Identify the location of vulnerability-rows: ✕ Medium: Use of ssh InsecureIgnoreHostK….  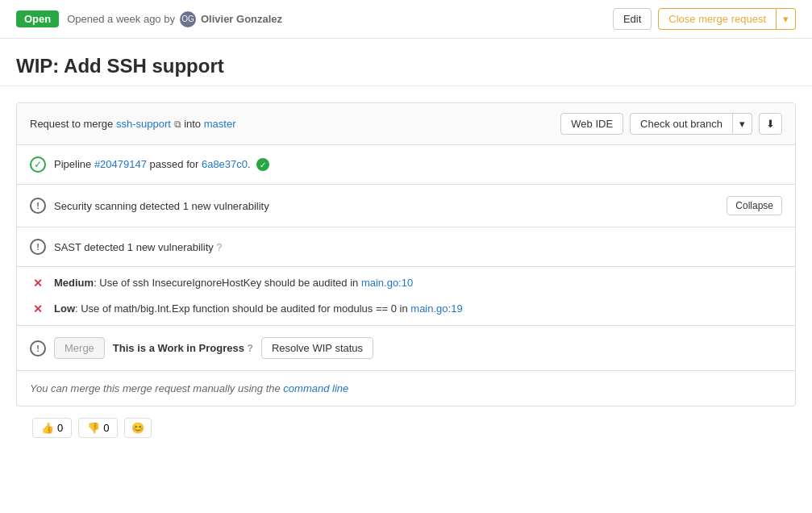
(406, 297).